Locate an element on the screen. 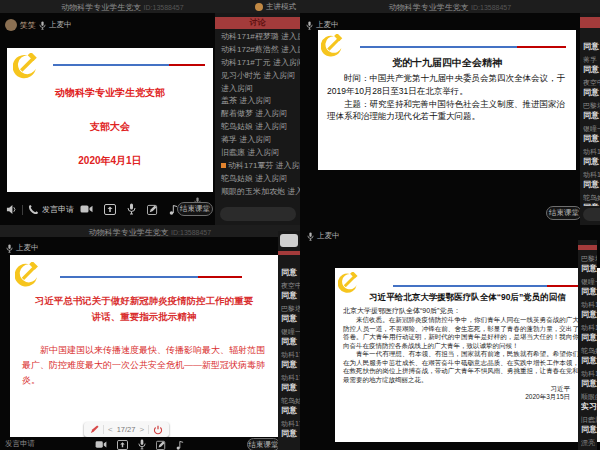 The height and width of the screenshot is (450, 600). chat-message: 蒋孚 进入房间 is located at coordinates (258, 140).